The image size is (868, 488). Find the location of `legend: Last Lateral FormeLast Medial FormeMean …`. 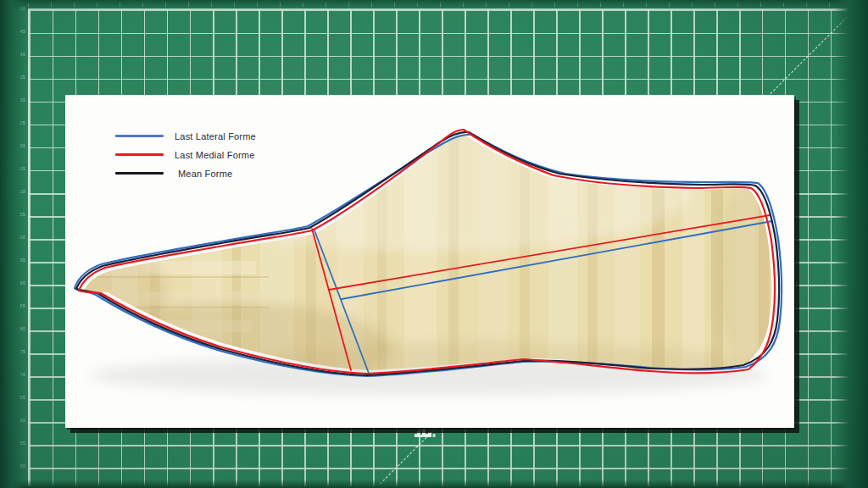

legend: Last Lateral FormeLast Medial FormeMean … is located at coordinates (186, 158).